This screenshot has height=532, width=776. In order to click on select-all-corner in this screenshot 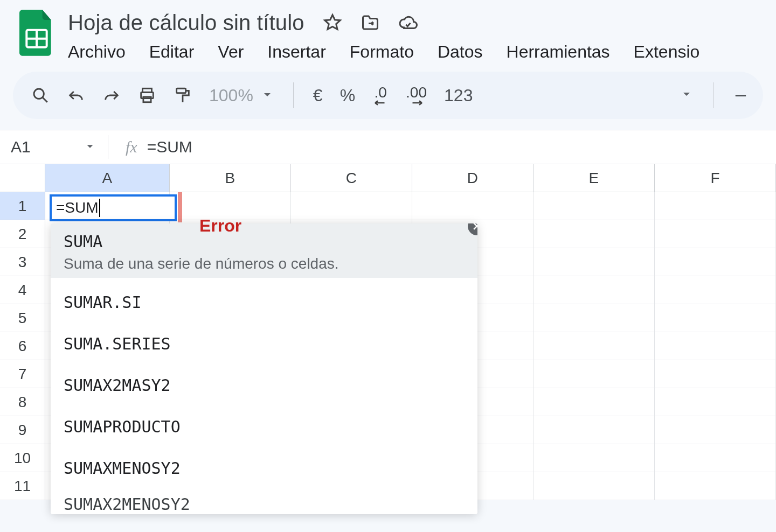, I will do `click(23, 178)`.